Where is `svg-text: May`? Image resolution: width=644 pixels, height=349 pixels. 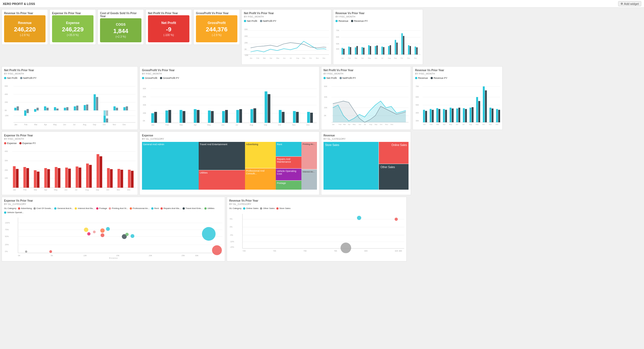 svg-text: May is located at coordinates (209, 125).